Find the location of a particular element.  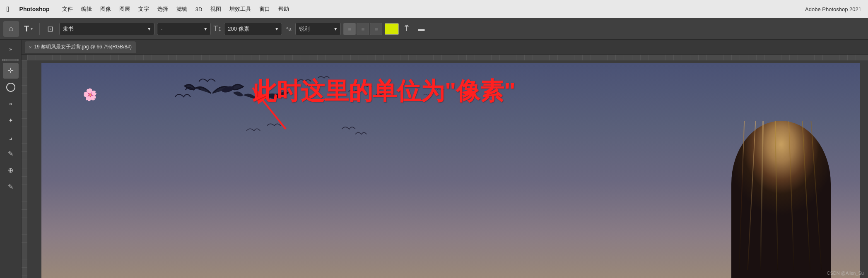

girl-silhouette is located at coordinates (781, 199).